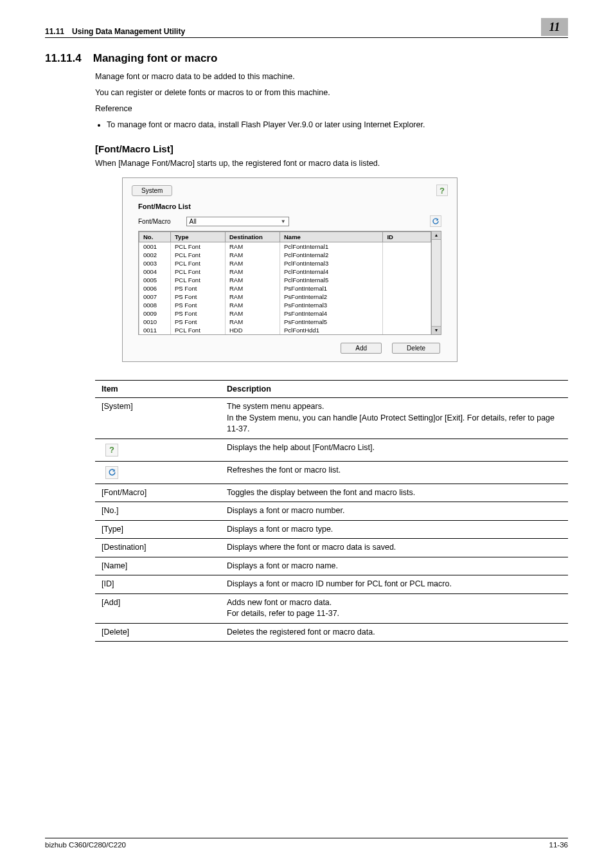  Describe the element at coordinates (436, 221) in the screenshot. I see `refresh-glyph` at that location.